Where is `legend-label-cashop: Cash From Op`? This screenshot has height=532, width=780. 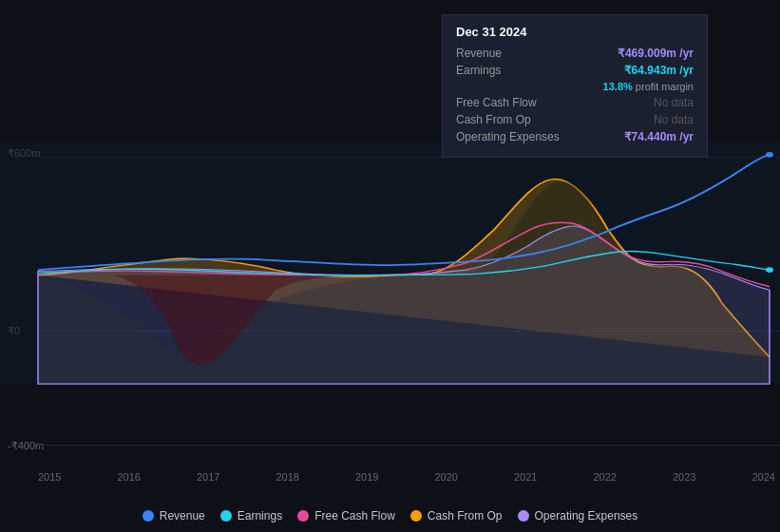
legend-label-cashop: Cash From Op is located at coordinates (466, 516).